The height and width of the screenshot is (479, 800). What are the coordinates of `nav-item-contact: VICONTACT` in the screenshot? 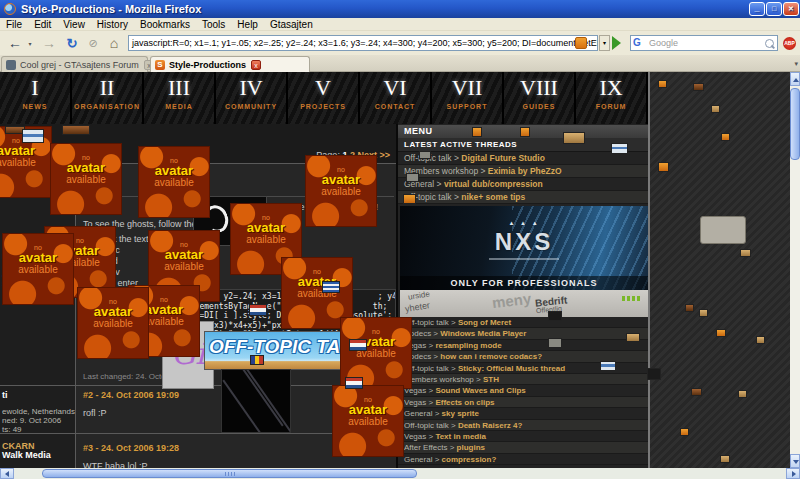 It's located at (395, 98).